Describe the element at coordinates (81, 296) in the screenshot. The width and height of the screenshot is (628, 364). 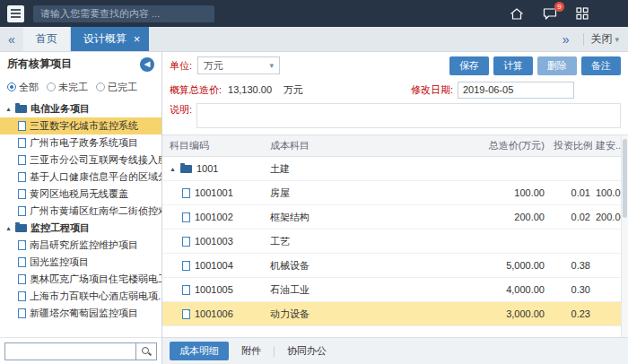
I see `tree-item: 上海市力百联中心酒店弱电项...` at that location.